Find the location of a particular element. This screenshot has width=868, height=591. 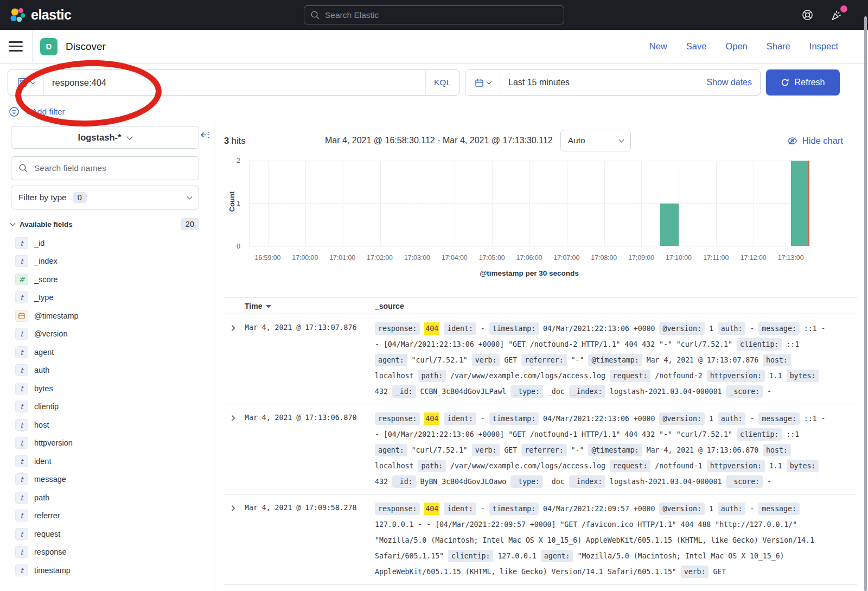

field-chip: _id: is located at coordinates (404, 392).